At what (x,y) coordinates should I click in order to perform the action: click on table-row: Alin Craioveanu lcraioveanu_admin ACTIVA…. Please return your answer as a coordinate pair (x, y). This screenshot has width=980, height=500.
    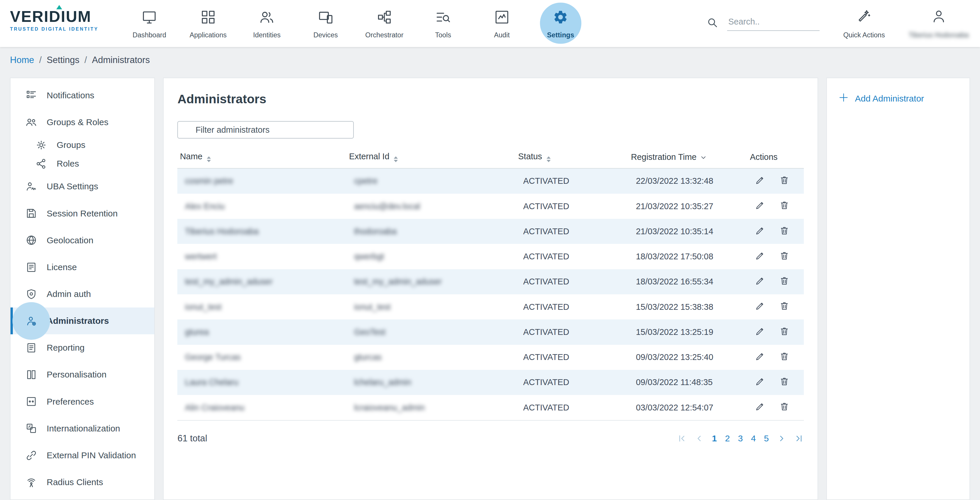
    Looking at the image, I should click on (490, 408).